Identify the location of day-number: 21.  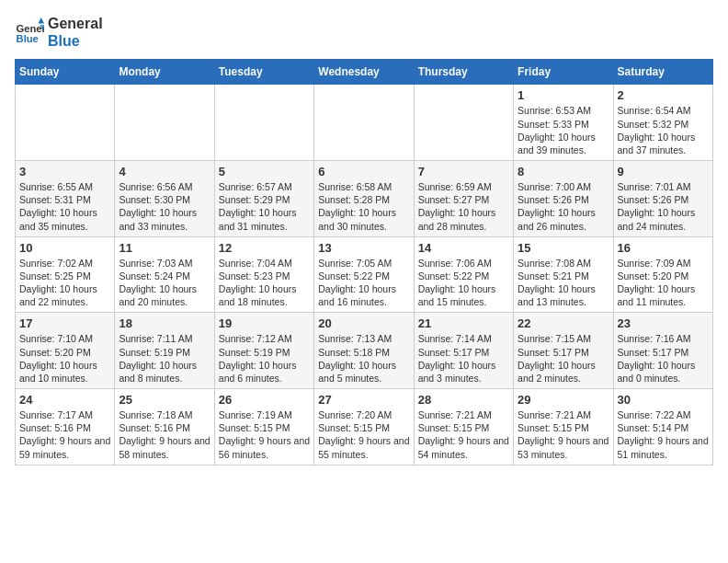
(463, 324).